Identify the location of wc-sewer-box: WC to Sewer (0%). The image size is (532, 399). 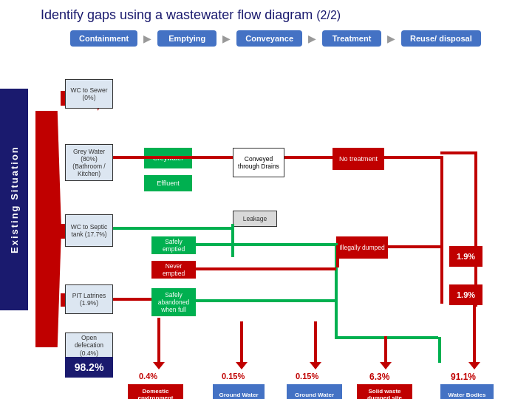
(89, 94).